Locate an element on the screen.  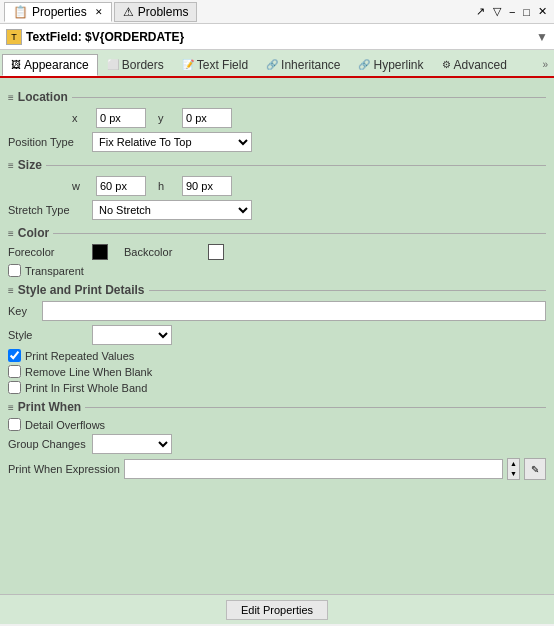
bottom-bar: Edit Properties is located at coordinates (277, 609).